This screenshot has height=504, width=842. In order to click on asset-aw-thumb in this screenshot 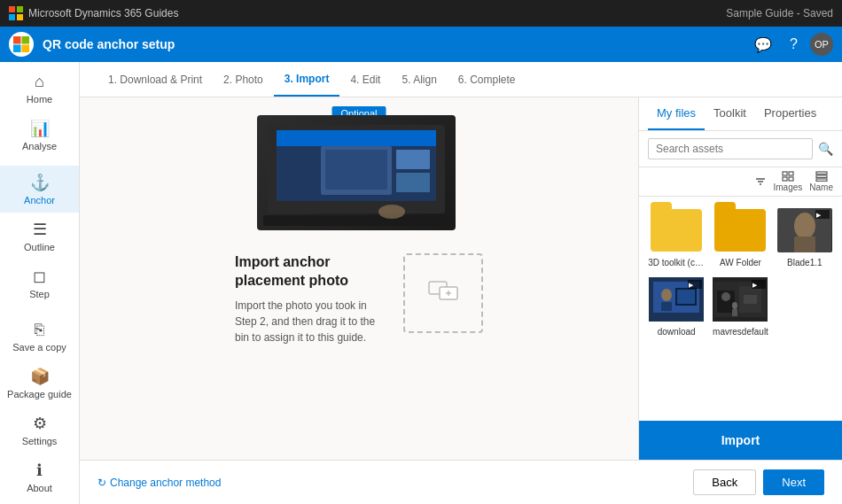, I will do `click(740, 230)`.